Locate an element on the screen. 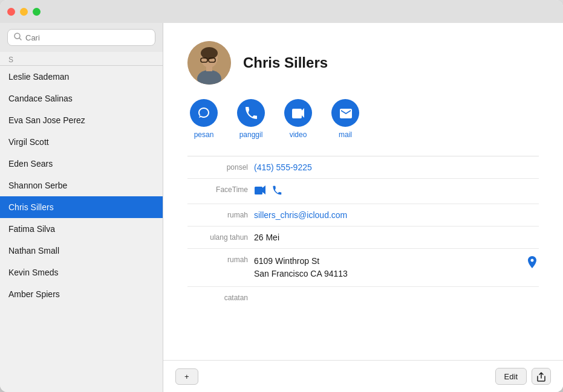  notes-label: catatan is located at coordinates (218, 297).